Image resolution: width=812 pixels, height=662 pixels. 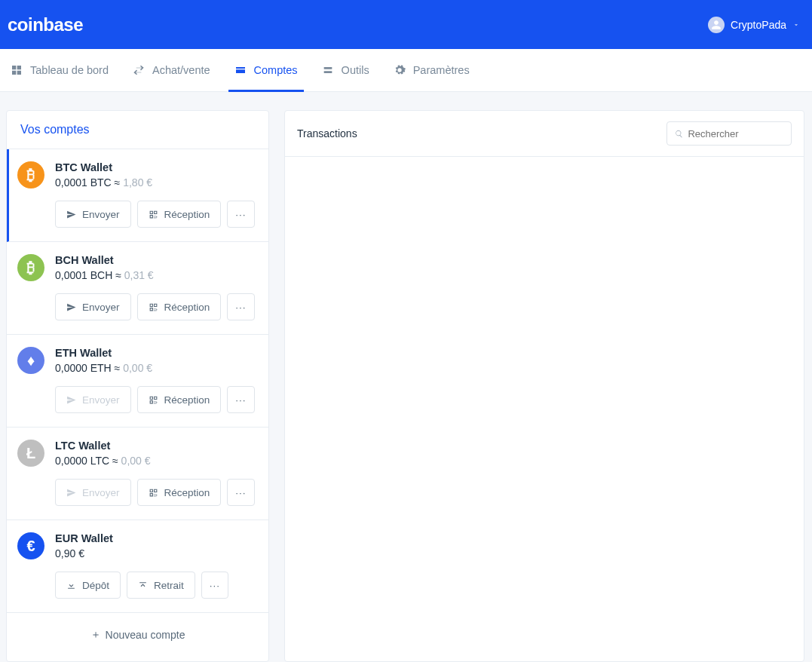 I want to click on nav-dashboard: Tableau de bord, so click(x=60, y=70).